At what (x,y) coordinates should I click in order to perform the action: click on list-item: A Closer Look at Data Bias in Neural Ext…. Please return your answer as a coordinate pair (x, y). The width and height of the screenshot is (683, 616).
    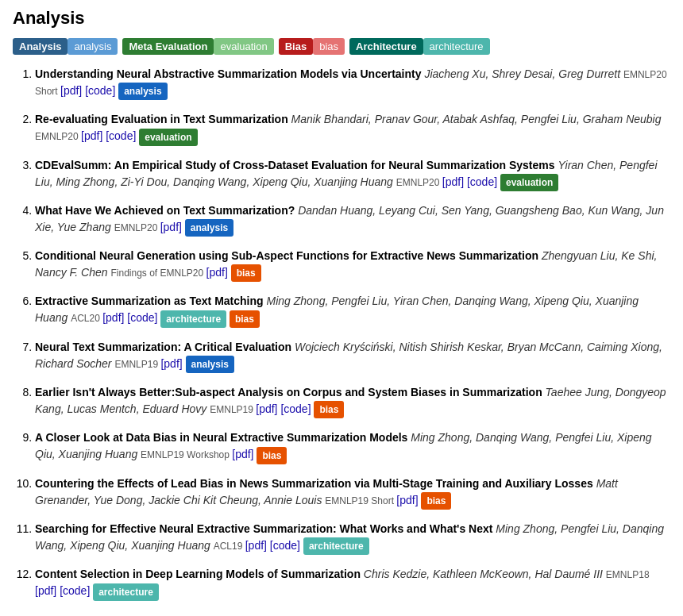
    Looking at the image, I should click on (353, 446).